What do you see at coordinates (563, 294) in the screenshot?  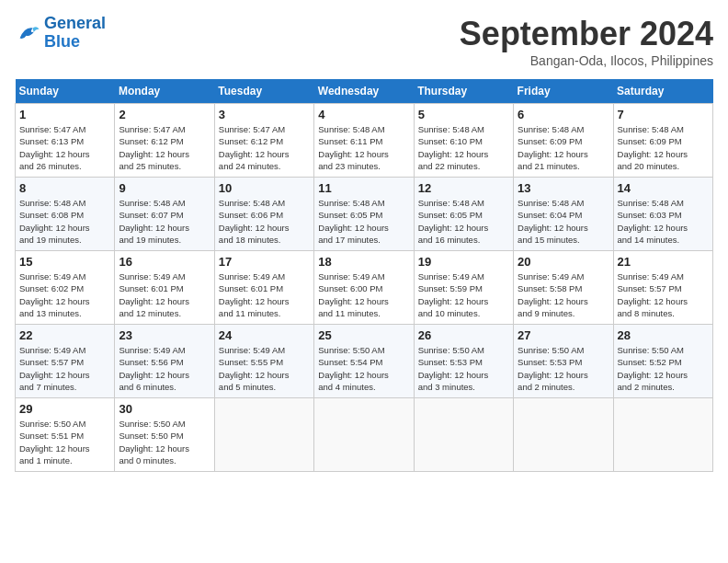 I see `day-info: Sunrise: 5:49 AM Sunset: 5:58 PM Dayligh…` at bounding box center [563, 294].